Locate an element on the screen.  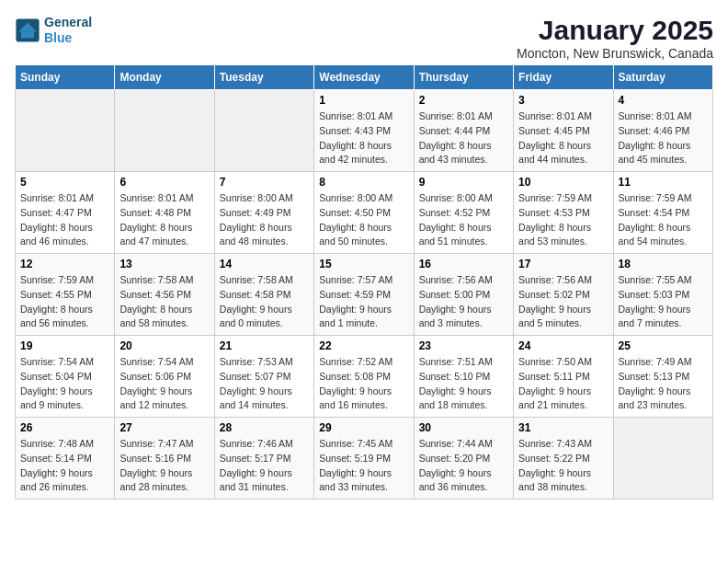
calendar-cell: 23Sunrise: 7:51 AMSunset: 5:10 PMDayligh… is located at coordinates (463, 377).